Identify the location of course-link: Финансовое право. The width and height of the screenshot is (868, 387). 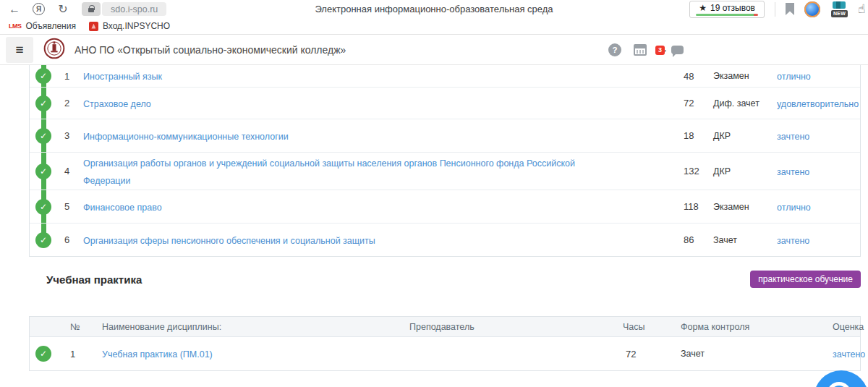
(123, 208).